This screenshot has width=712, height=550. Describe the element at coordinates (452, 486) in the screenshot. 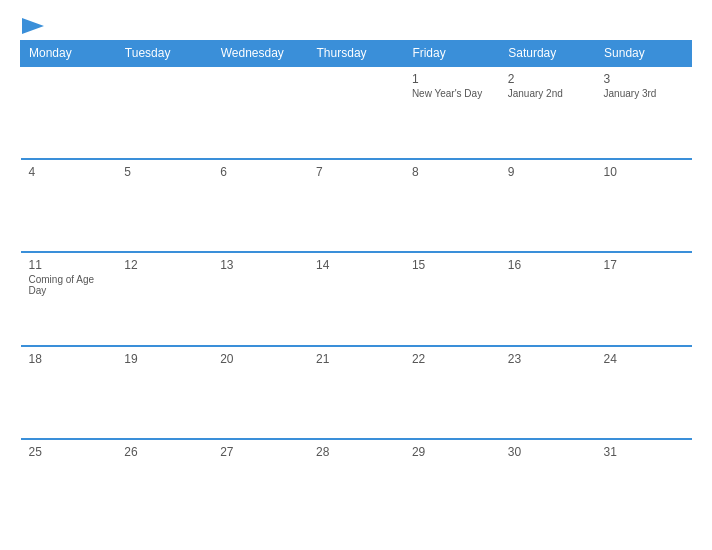

I see `calendar-cell: 29` at that location.